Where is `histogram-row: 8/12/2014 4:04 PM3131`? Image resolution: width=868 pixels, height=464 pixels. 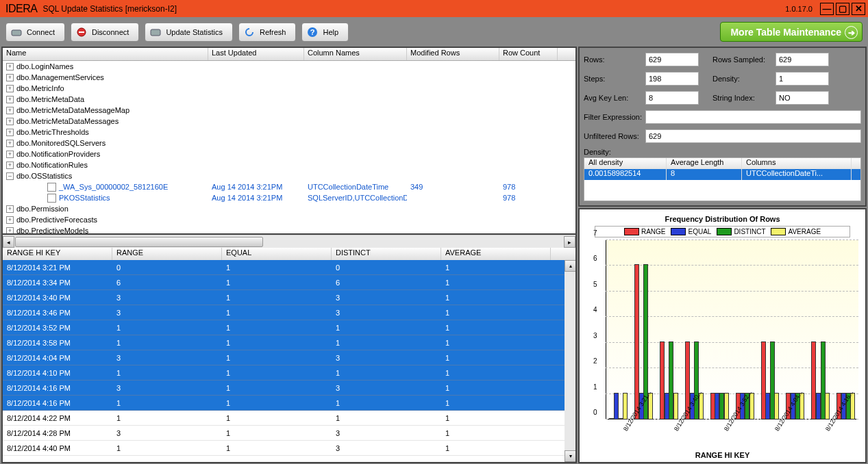 histogram-row: 8/12/2014 4:04 PM3131 is located at coordinates (289, 358).